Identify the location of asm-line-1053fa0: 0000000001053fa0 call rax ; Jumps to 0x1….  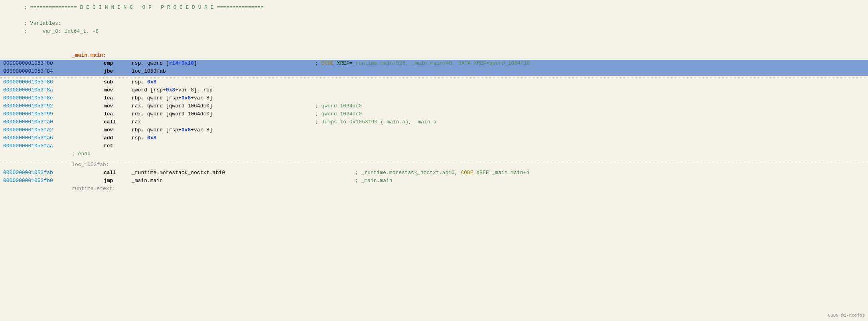
(434, 123).